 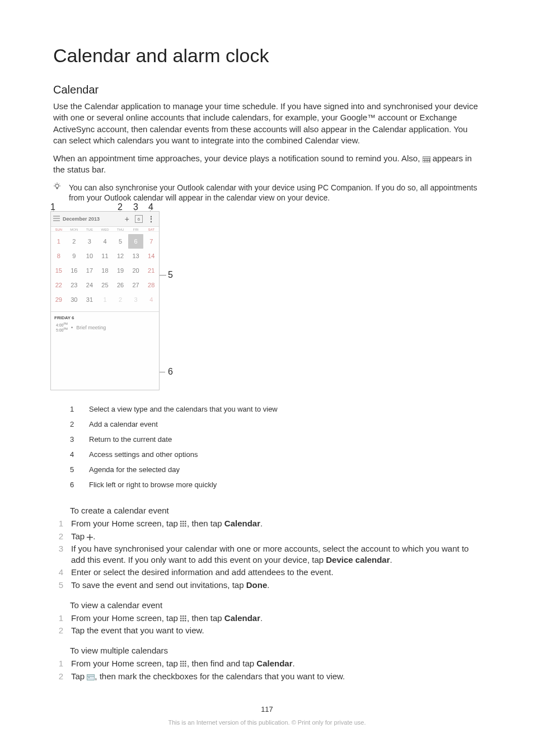 What do you see at coordinates (267, 536) in the screenshot?
I see `instruction-step: 2Tap .` at bounding box center [267, 536].